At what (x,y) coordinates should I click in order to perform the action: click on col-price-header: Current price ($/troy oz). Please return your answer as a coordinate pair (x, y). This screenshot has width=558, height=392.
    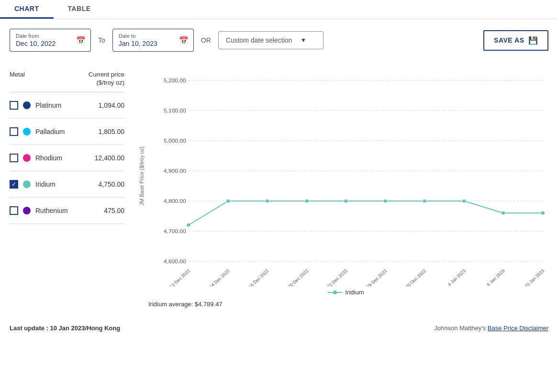
    Looking at the image, I should click on (106, 79).